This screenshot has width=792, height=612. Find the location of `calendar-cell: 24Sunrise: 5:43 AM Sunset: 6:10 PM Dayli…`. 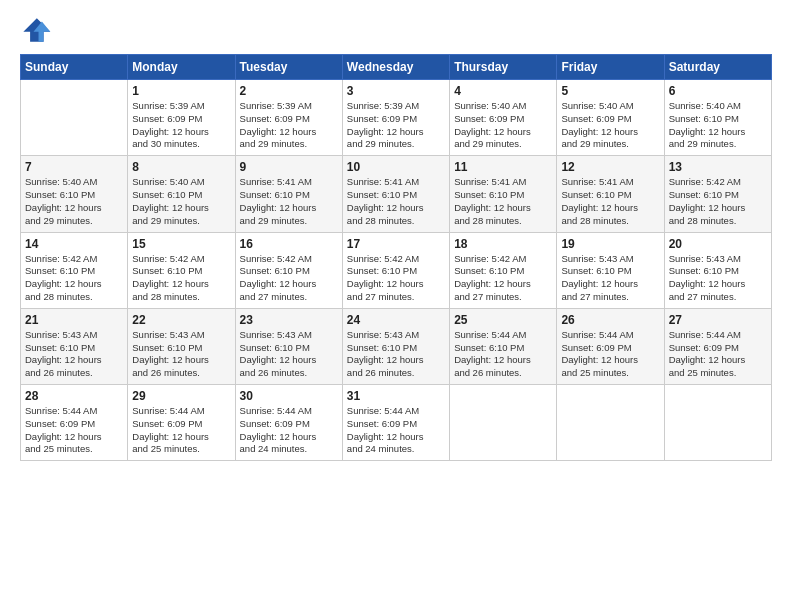

calendar-cell: 24Sunrise: 5:43 AM Sunset: 6:10 PM Dayli… is located at coordinates (396, 346).